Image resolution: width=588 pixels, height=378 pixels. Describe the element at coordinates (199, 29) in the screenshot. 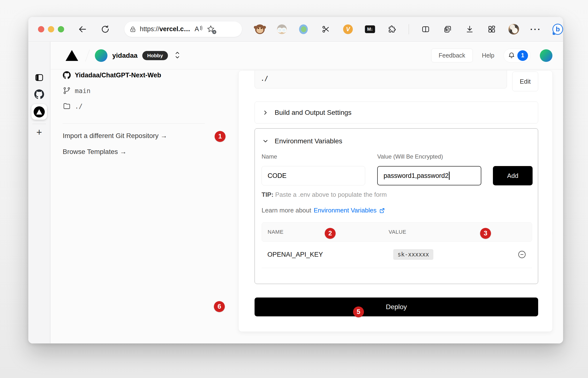

I see `read-aloud-button: A` at that location.